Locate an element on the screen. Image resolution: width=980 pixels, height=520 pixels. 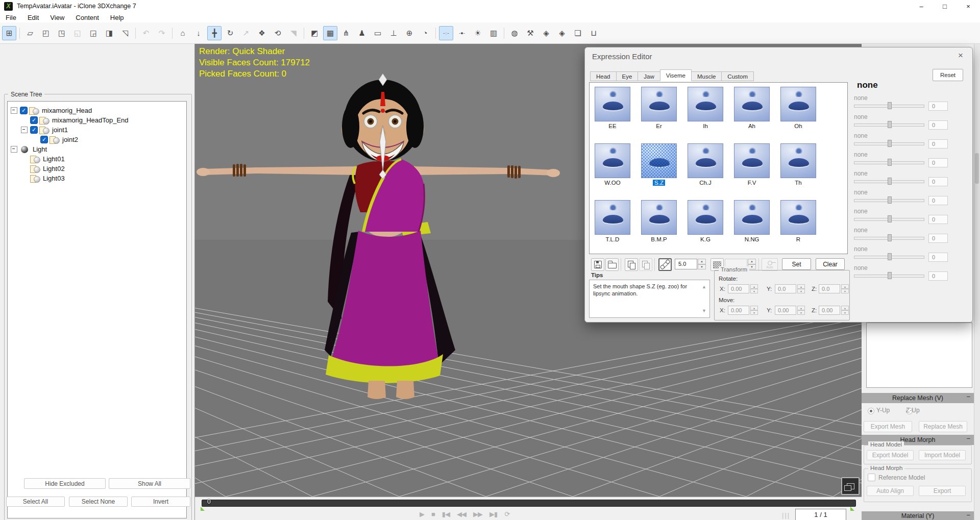
drop-to-floor-icon: ↓ is located at coordinates (199, 33).